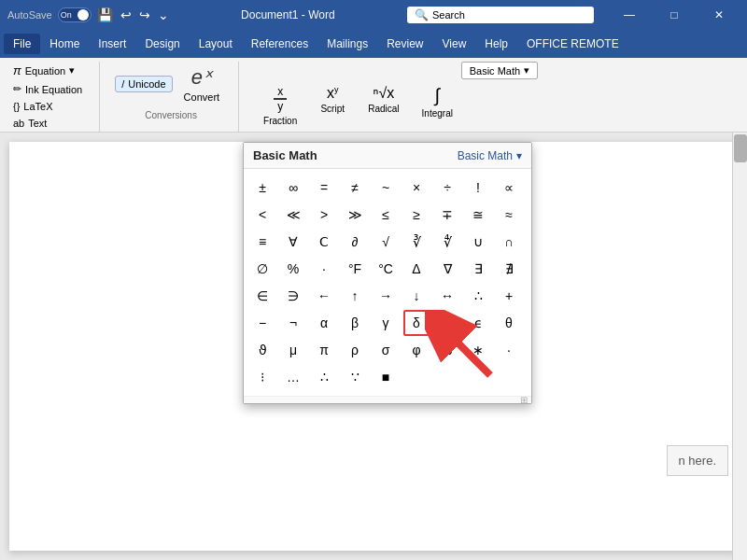 The width and height of the screenshot is (747, 560). I want to click on restore-button: □, so click(674, 15).